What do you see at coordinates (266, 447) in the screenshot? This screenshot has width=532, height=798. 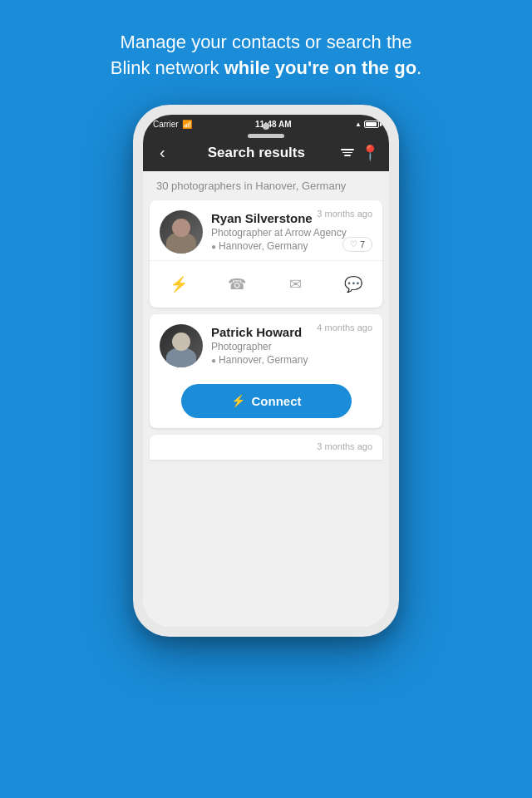 I see `third-card-peek: 3 months ago` at bounding box center [266, 447].